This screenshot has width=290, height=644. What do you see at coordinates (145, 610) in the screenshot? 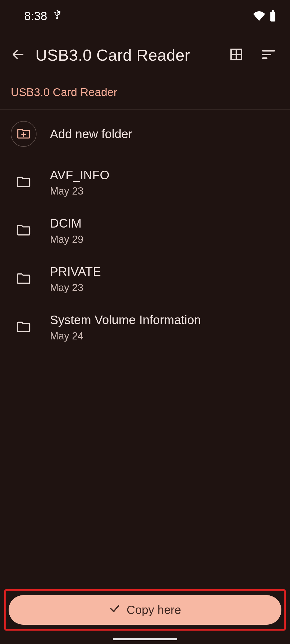
I see `highlight-box: Copy here` at bounding box center [145, 610].